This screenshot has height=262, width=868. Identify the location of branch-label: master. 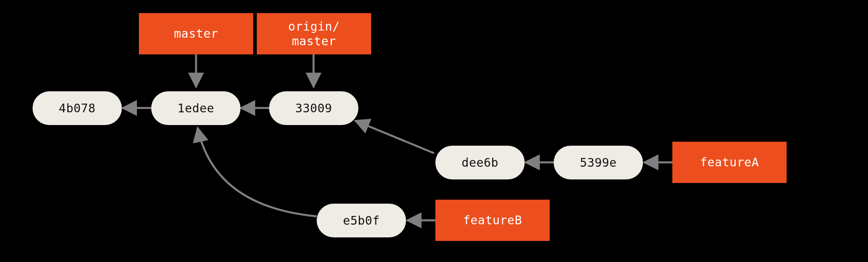
(196, 34).